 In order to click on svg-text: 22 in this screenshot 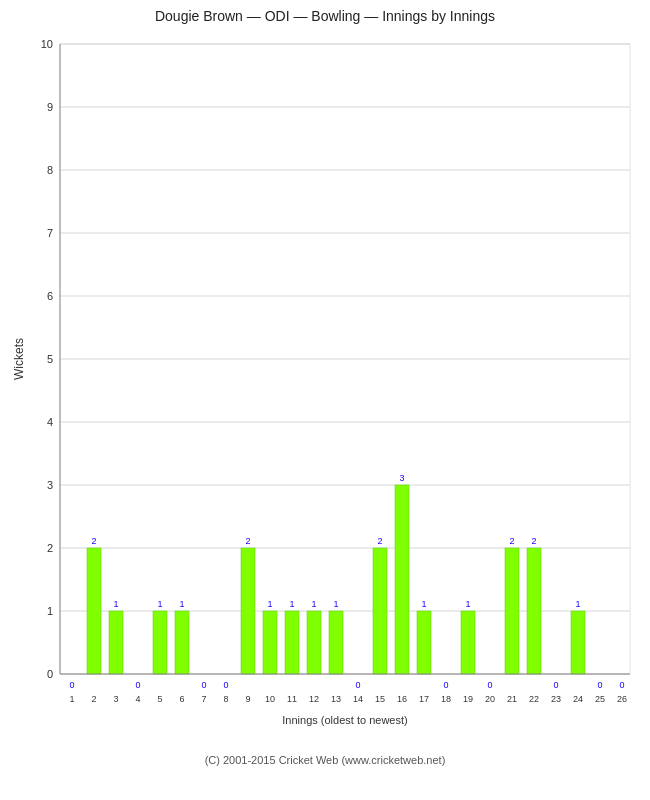, I will do `click(534, 699)`.